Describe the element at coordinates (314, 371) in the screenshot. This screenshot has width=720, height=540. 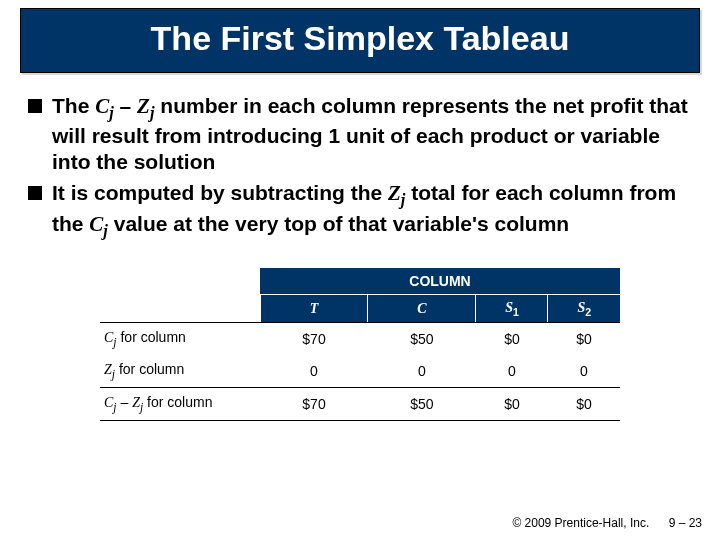
I see `cell-zj-T: 0` at that location.